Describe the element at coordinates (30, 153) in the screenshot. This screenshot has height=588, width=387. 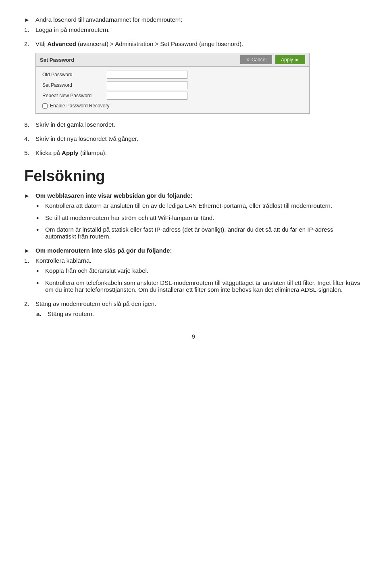
I see `step-5-num: 5.` at that location.